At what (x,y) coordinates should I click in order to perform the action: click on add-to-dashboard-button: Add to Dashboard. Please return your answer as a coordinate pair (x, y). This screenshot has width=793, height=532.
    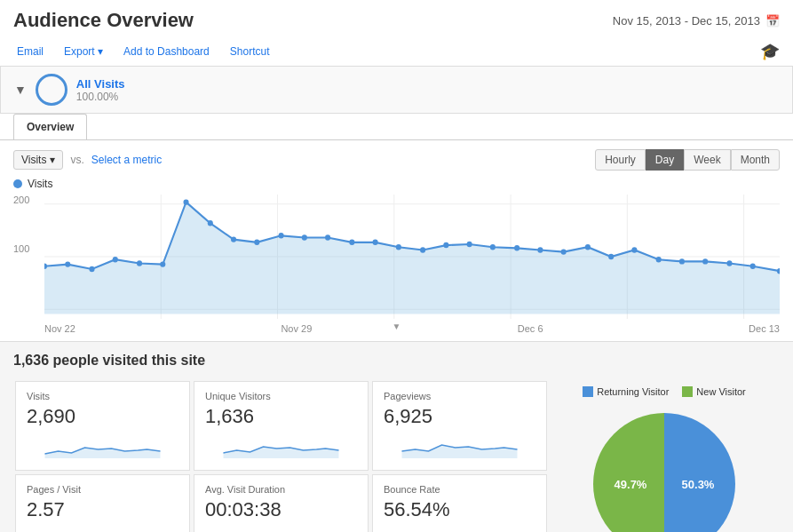
    Looking at the image, I should click on (167, 52).